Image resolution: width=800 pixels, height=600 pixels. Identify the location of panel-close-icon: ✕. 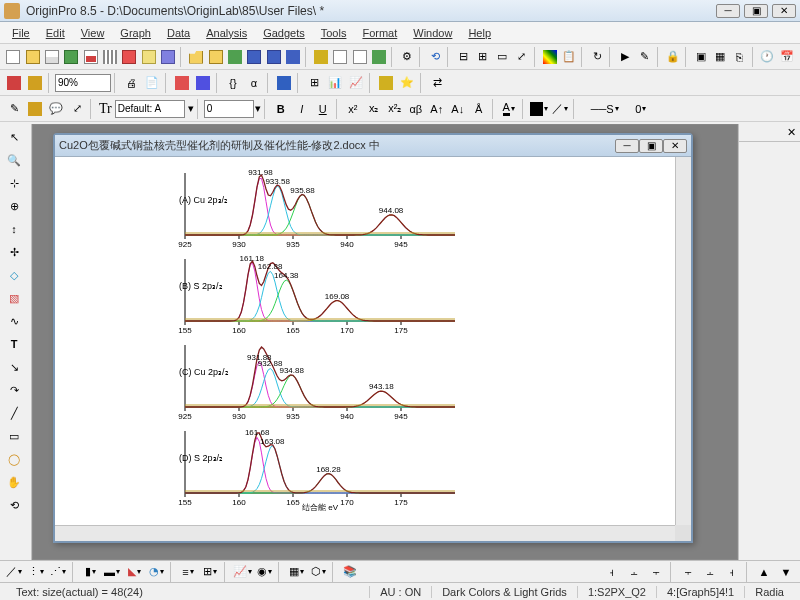
(770, 133).